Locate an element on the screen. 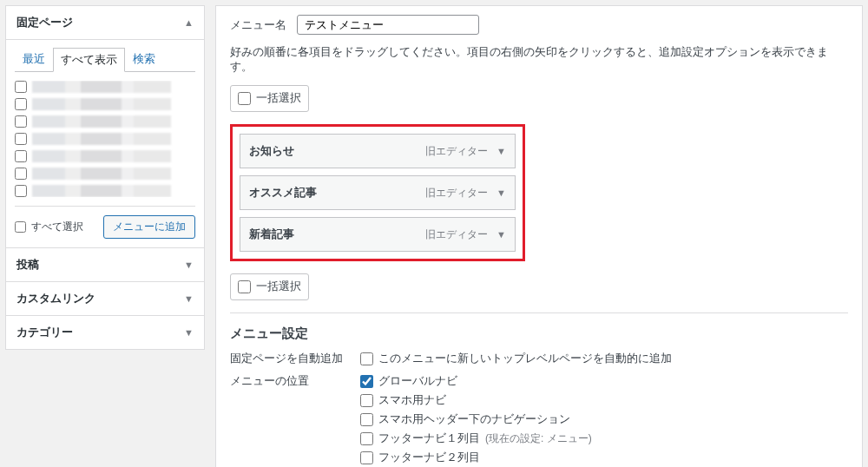 Image resolution: width=868 pixels, height=467 pixels. auto-add-label: 固定ページを自動追加 is located at coordinates (295, 358).